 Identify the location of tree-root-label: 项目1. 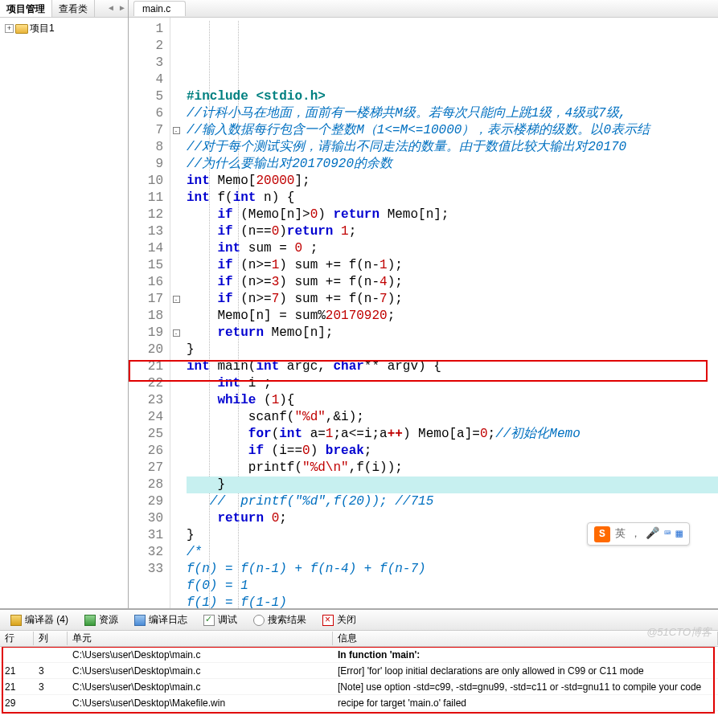
(42, 29).